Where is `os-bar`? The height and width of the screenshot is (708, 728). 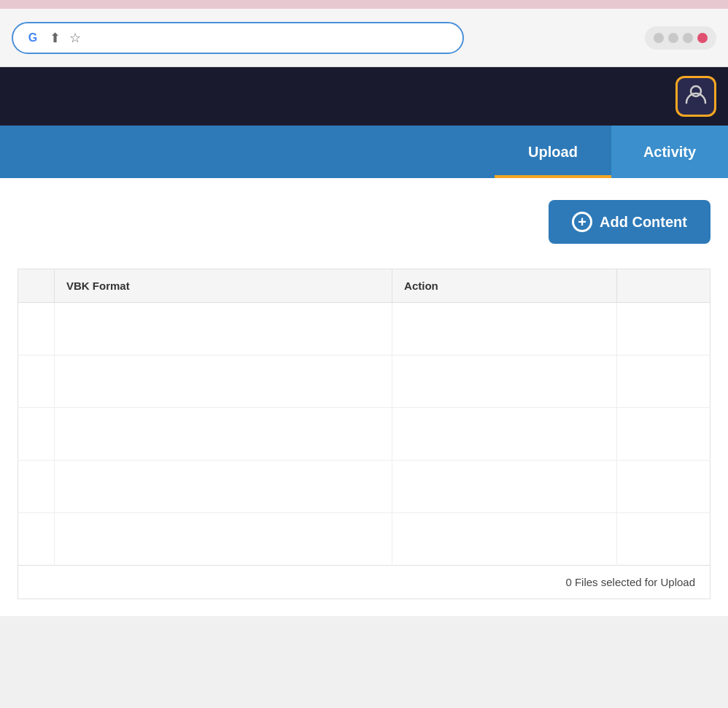
os-bar is located at coordinates (364, 4).